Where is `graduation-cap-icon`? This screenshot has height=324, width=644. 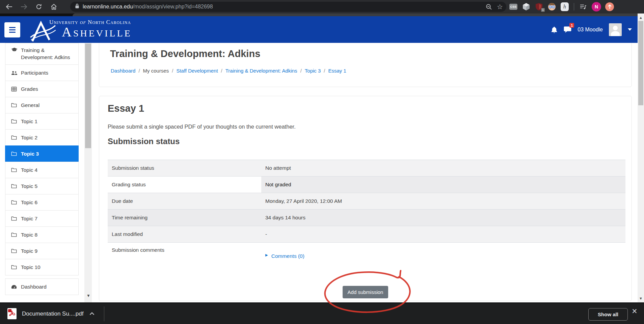
graduation-cap-icon is located at coordinates (15, 50).